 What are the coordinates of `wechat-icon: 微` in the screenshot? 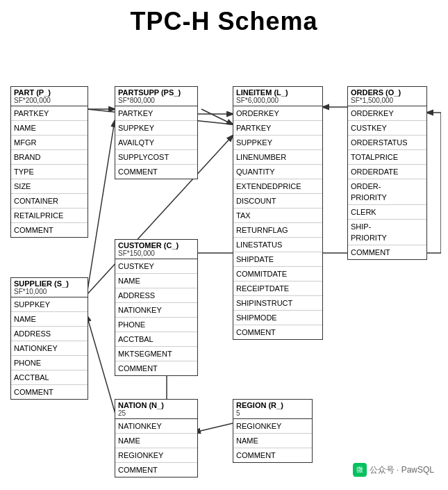 It's located at (360, 470).